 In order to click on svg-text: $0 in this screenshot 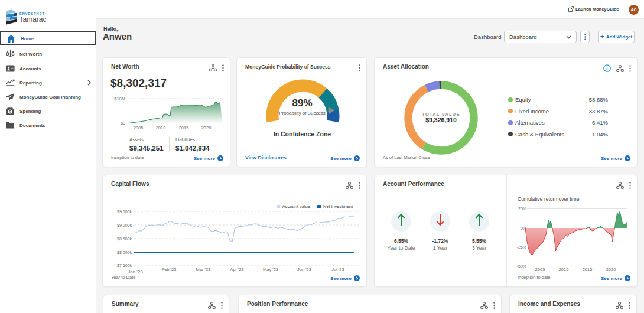, I will do `click(123, 123)`.